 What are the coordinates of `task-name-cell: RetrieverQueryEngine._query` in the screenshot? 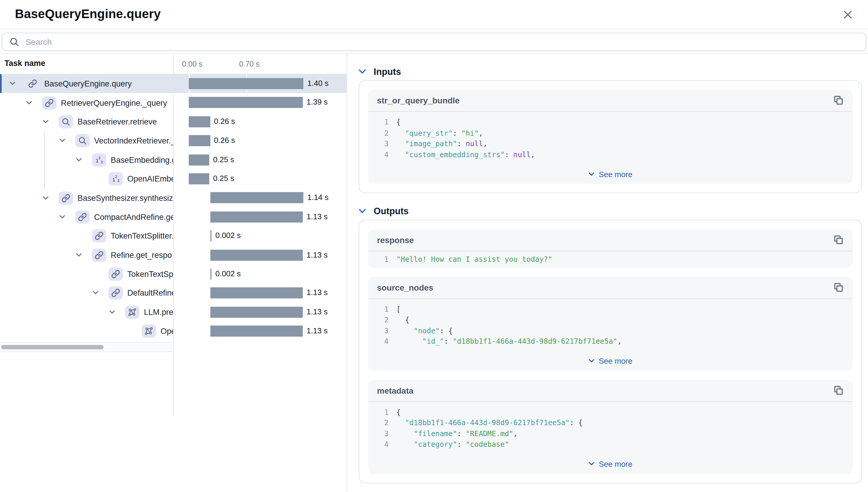 It's located at (86, 103).